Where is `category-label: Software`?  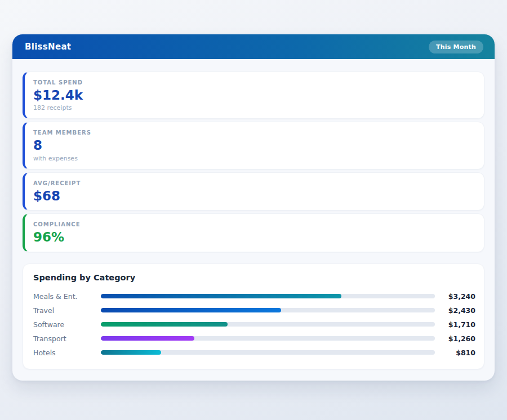 category-label: Software is located at coordinates (67, 324).